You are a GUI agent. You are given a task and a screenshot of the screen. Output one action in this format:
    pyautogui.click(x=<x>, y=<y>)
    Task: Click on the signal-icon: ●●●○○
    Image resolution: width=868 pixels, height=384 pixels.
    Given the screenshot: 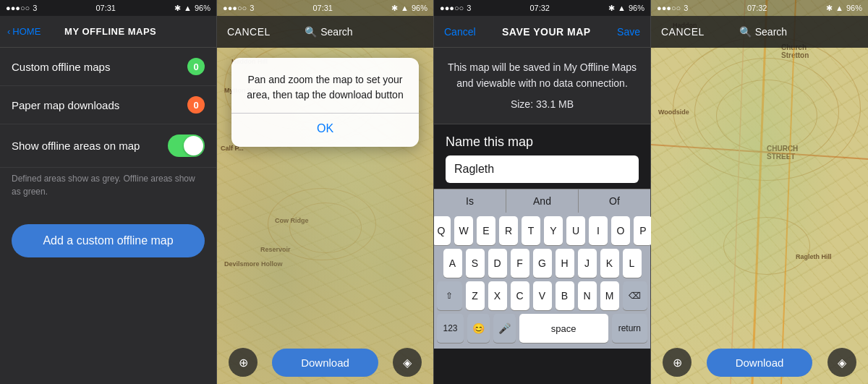 What is the action you would take?
    pyautogui.click(x=17, y=8)
    